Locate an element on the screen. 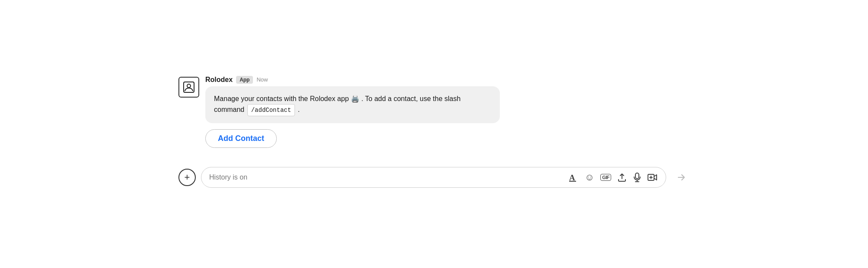 This screenshot has width=868, height=268. input-row: A ☺ GIF is located at coordinates (434, 177).